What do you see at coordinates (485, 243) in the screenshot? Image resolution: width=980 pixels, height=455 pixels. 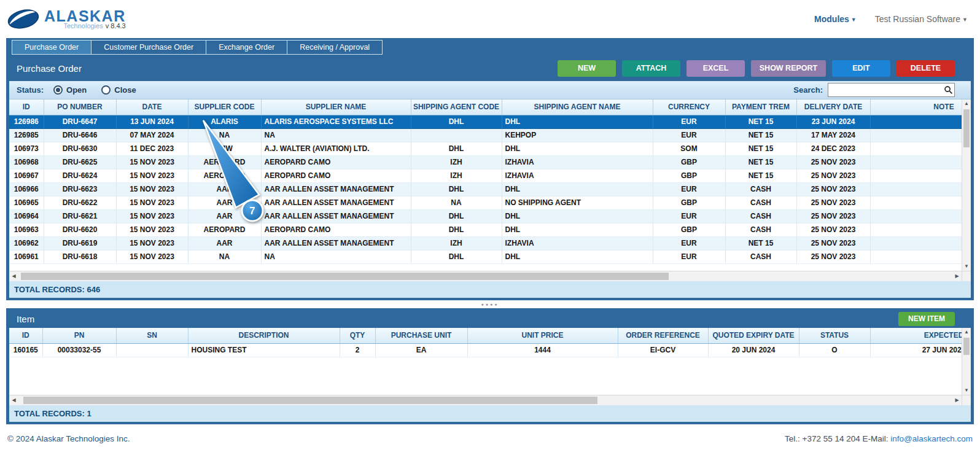 I see `table-row: 106962DRU-661915 NOV 2023AARAAR AALLEN A…` at bounding box center [485, 243].